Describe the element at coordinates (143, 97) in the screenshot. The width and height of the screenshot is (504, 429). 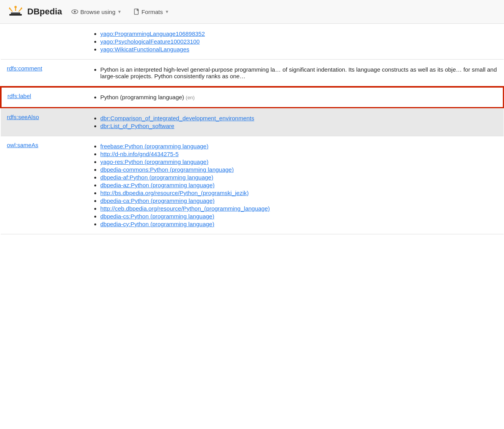
I see `label-text: Python (programming language)` at that location.